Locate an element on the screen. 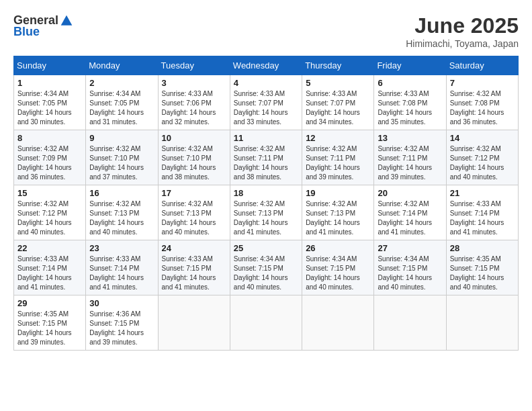 This screenshot has height=411, width=532. day-number: 12 is located at coordinates (338, 138).